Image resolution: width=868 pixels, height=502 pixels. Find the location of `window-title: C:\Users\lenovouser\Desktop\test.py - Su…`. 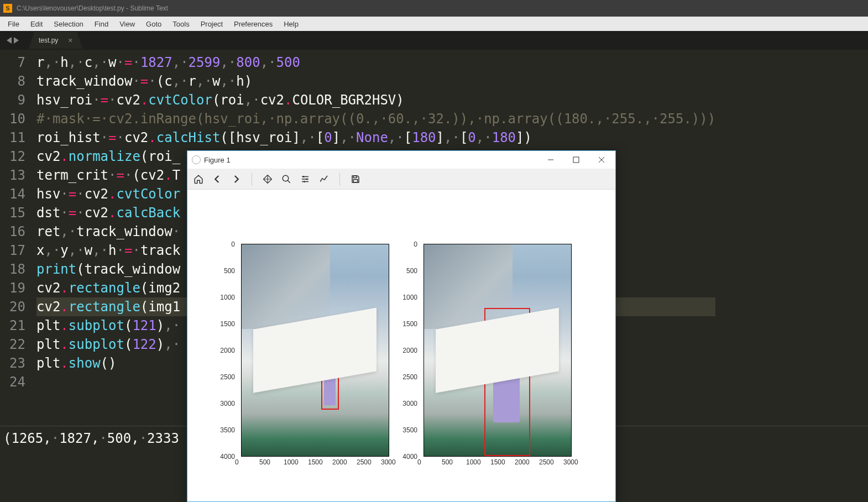

window-title: C:\Users\lenovouser\Desktop\test.py - Su… is located at coordinates (92, 8).